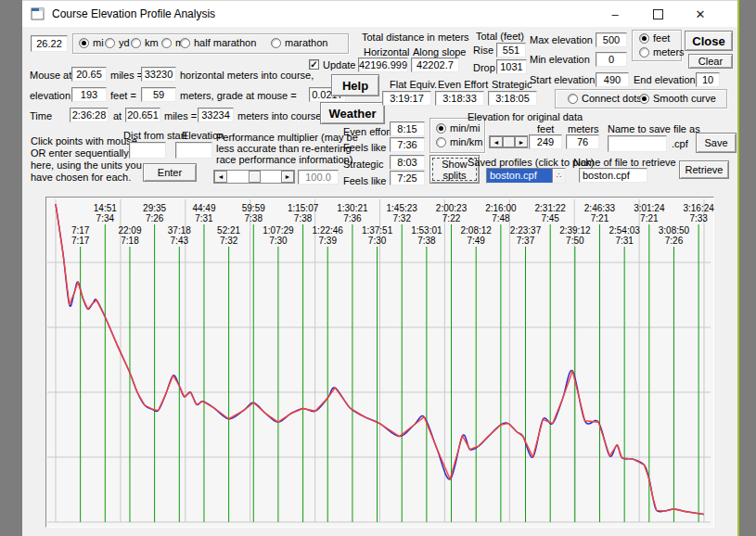  I want to click on horizontal-label: Horizontal, so click(387, 52).